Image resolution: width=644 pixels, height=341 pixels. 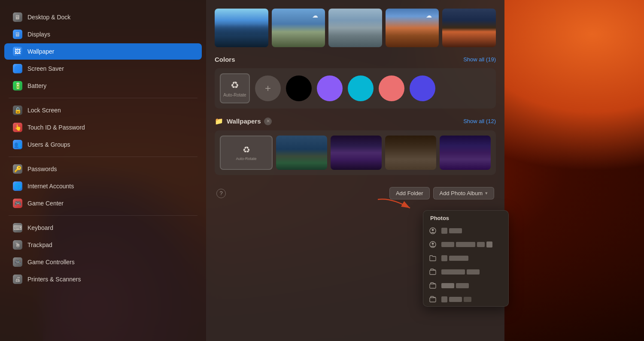 I want to click on passwords-icon: 🔑, so click(x=18, y=169).